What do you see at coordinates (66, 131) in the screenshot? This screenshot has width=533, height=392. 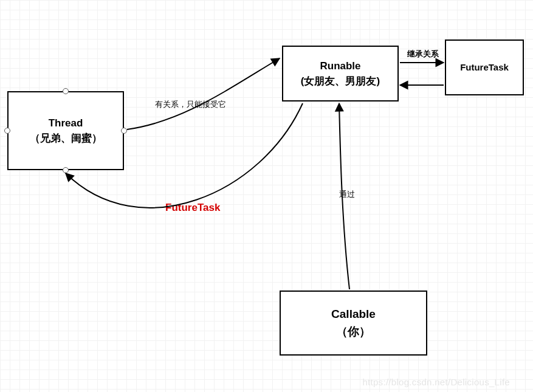 I see `box-thread: Thread （兄弟、闺蜜）` at bounding box center [66, 131].